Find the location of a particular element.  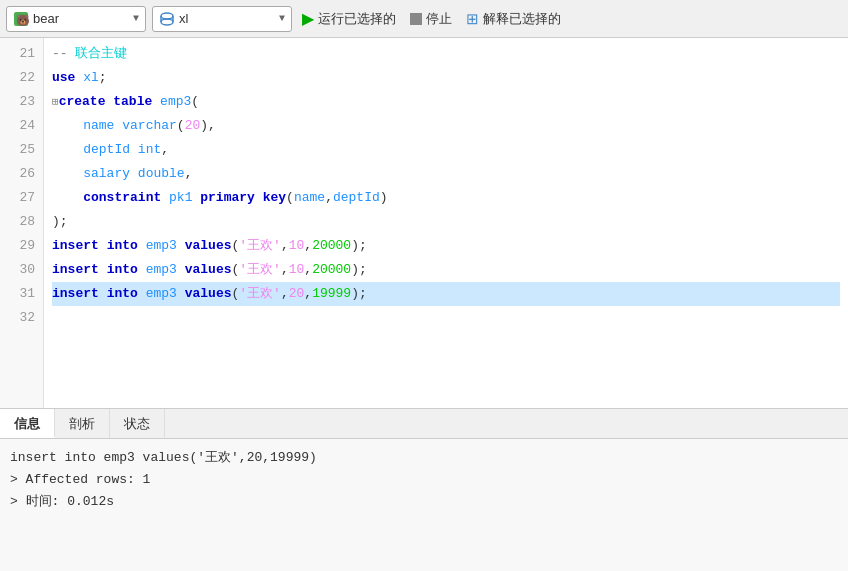

run-button: ▶ 运行已选择的 is located at coordinates (349, 18).